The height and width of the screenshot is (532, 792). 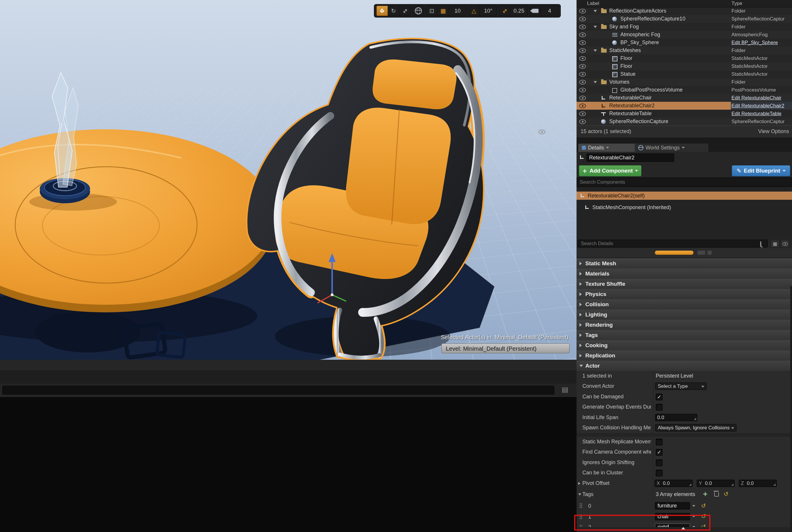 I want to click on replicate-movement-checkbox, so click(x=659, y=442).